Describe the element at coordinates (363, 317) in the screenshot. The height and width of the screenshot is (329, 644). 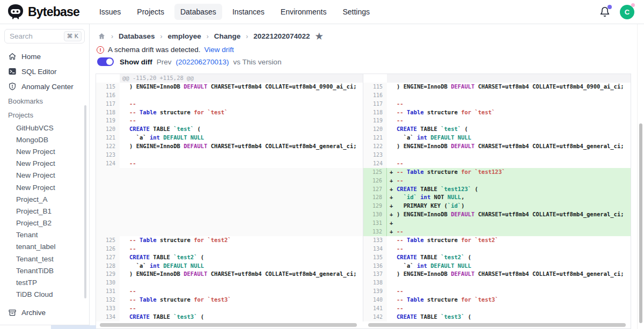
I see `diff-row: 134 CREATE TABLE `test3` (142 CREATE TAB…` at that location.